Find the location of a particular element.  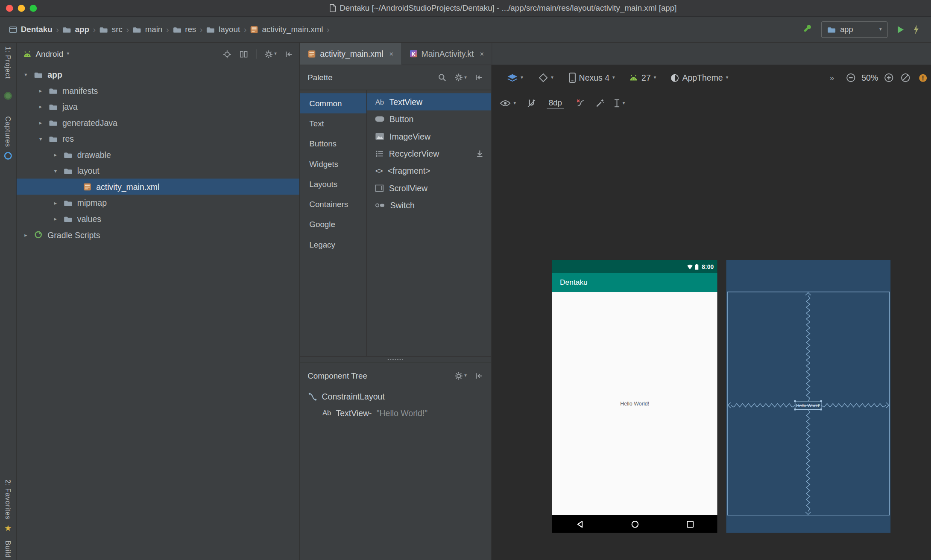

category-google: Google is located at coordinates (333, 225).